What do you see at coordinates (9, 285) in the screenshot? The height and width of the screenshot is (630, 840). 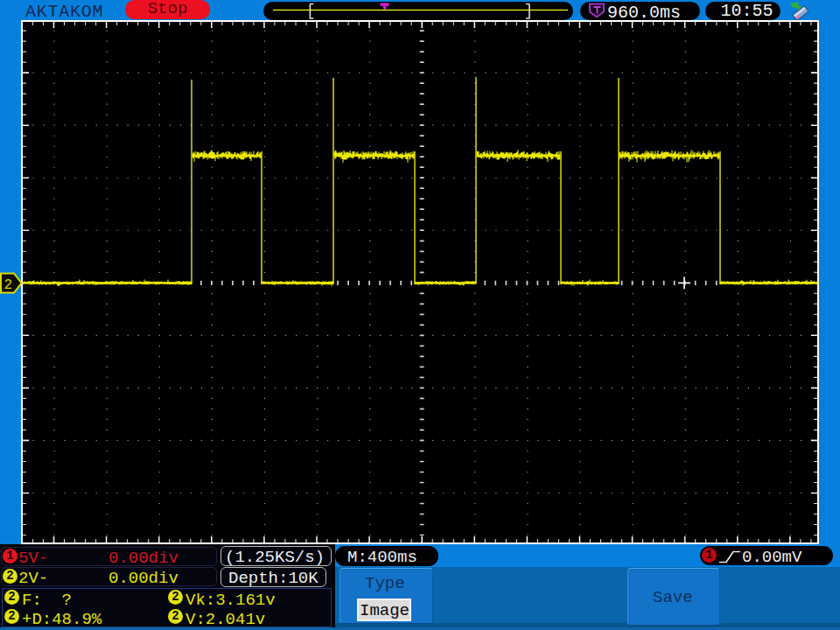 I see `svg-text: 2` at bounding box center [9, 285].